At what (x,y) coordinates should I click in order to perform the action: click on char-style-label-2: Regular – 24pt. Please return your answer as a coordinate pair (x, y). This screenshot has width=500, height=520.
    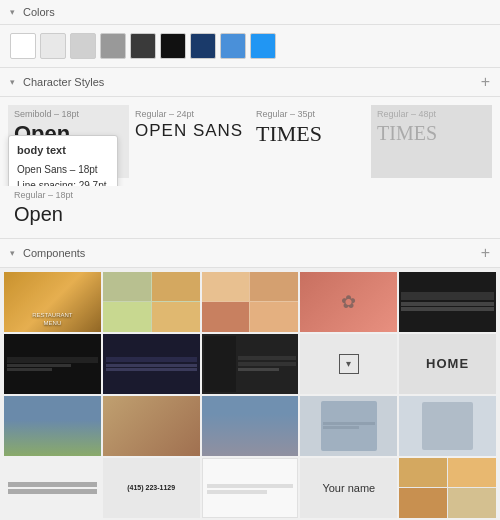
    Looking at the image, I should click on (190, 114).